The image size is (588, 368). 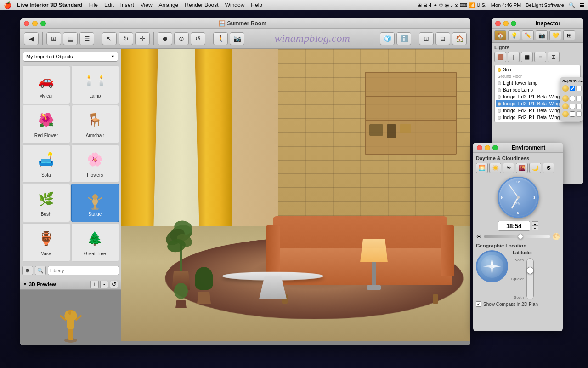 What do you see at coordinates (96, 85) in the screenshot?
I see `list-item: 🕯️🕯️ Lamp` at bounding box center [96, 85].